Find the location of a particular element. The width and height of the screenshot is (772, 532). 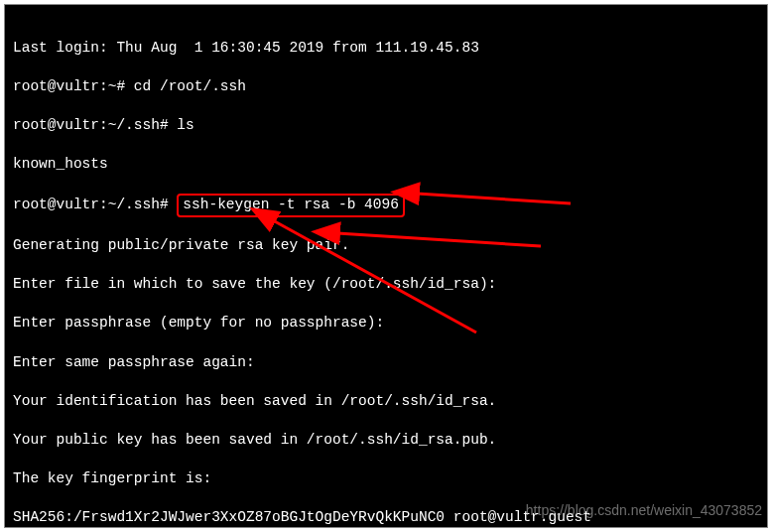

line-generating: Generating public/private rsa key pair. is located at coordinates (386, 246).